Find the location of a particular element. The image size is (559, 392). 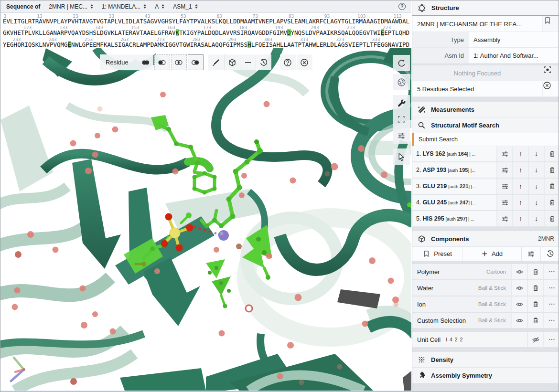

add-component-button: Add is located at coordinates (492, 254).